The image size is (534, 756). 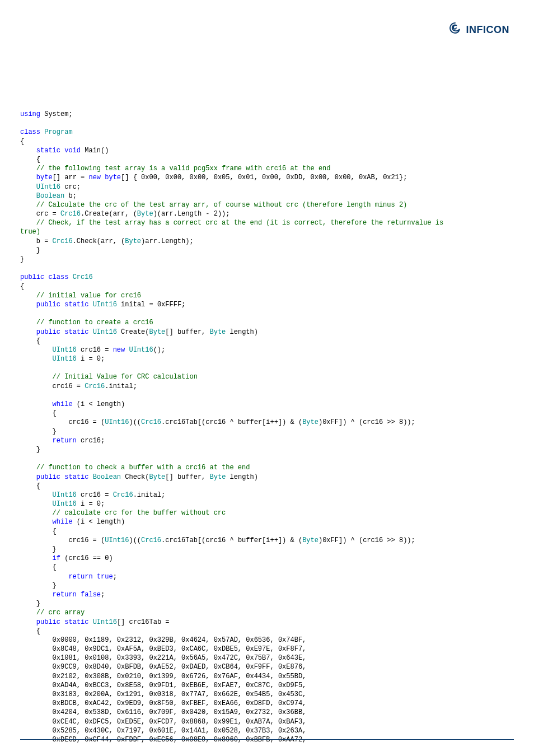 I want to click on code-token: Program, so click(x=58, y=132).